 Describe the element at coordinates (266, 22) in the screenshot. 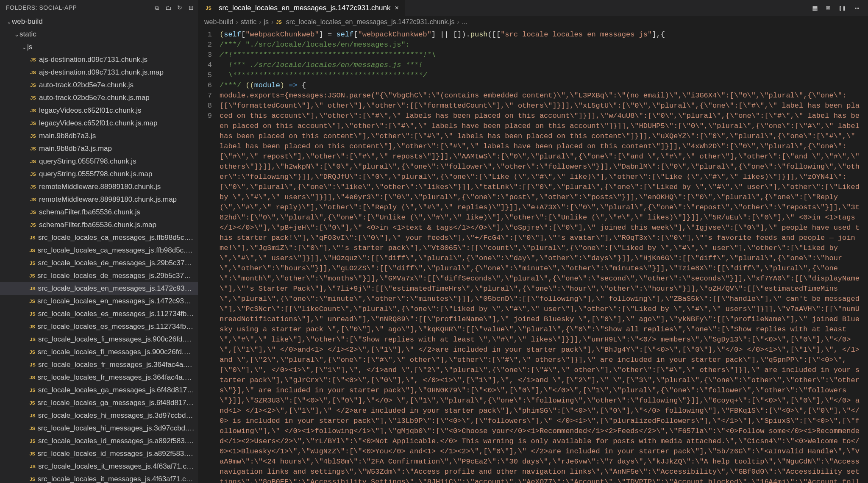

I see `breadcrumb-part: js` at that location.